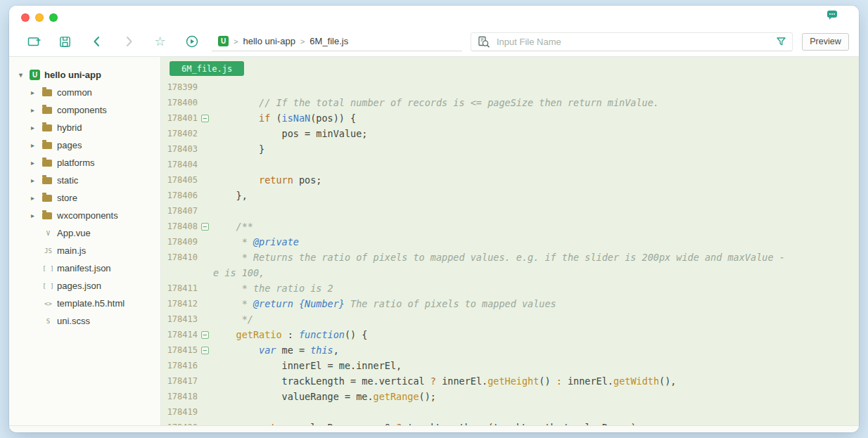 The image size is (868, 438). What do you see at coordinates (276, 350) in the screenshot?
I see `code-text: var me = this,` at bounding box center [276, 350].